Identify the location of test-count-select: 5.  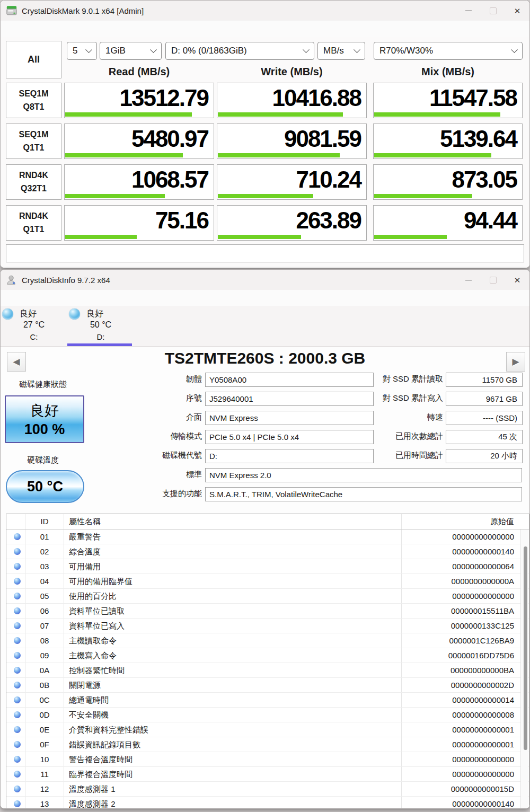
(82, 51).